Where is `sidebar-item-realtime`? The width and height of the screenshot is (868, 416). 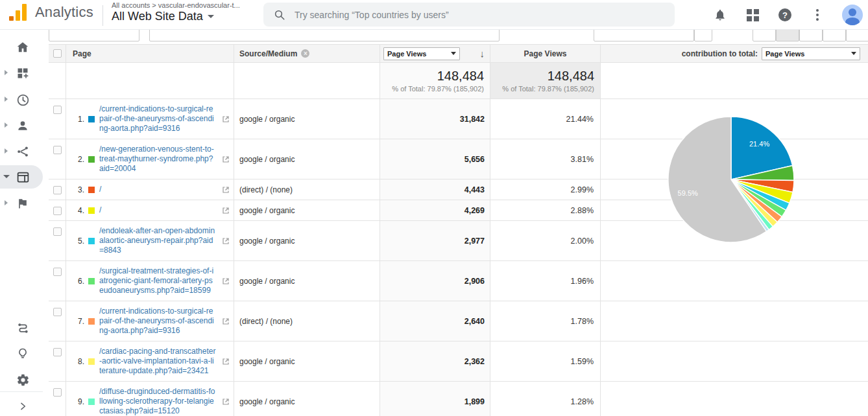 sidebar-item-realtime is located at coordinates (23, 100).